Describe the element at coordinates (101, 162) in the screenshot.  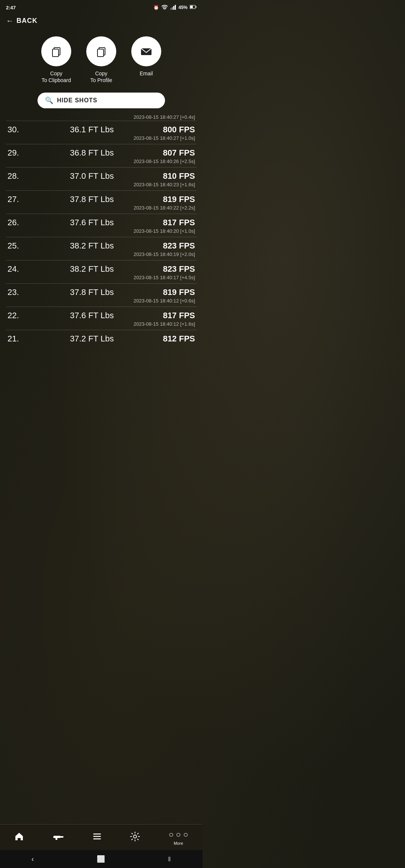
I see `shot-timestamp: 2023-08-15 18:40:26 [+2.5s]` at that location.